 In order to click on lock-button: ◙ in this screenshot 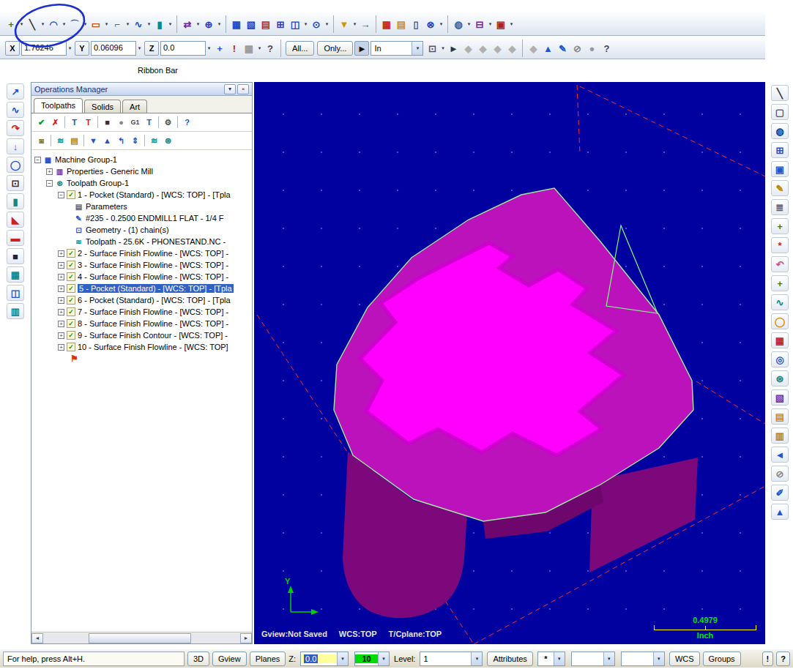, I will do `click(41, 141)`.